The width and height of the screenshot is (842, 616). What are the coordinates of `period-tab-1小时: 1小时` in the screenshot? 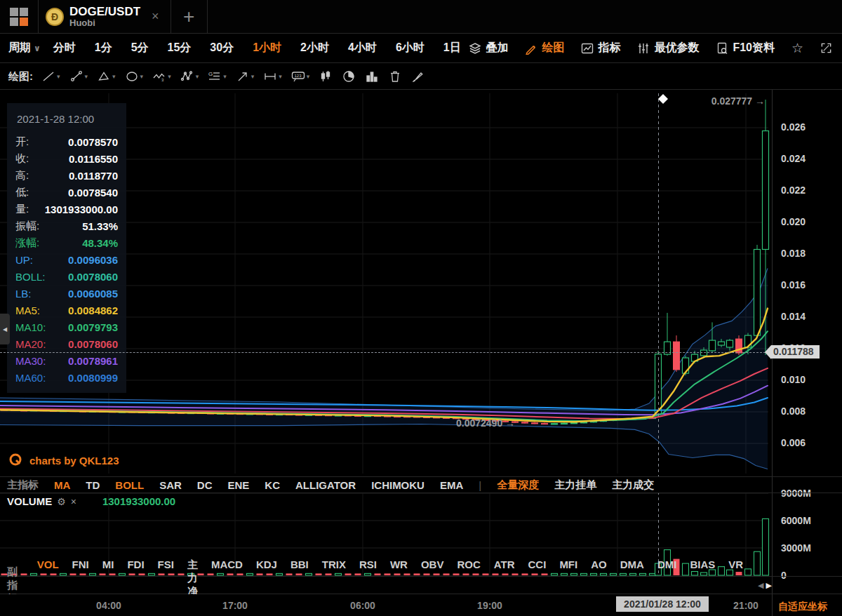 It's located at (267, 48).